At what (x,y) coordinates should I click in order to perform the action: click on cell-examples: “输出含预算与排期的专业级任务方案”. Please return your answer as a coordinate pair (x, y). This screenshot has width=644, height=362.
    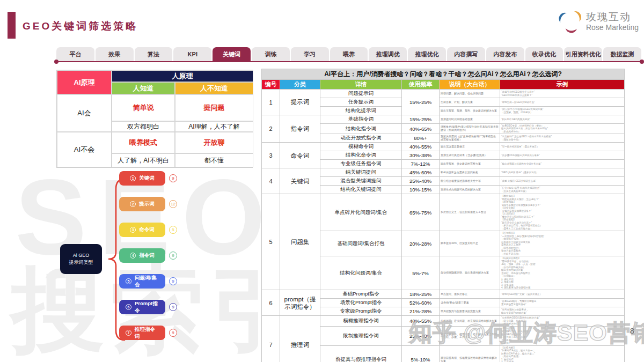
    Looking at the image, I should click on (562, 164).